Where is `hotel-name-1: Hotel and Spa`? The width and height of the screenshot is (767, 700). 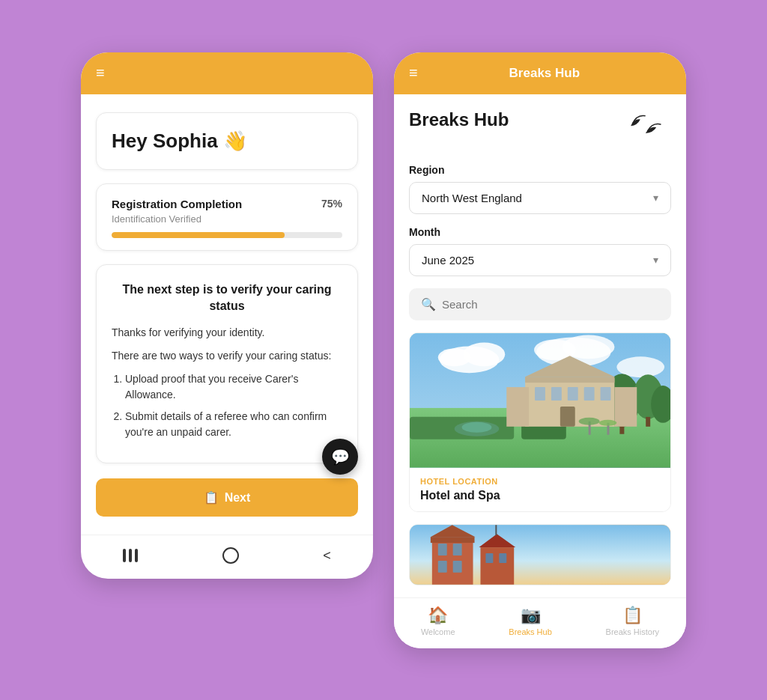 hotel-name-1: Hotel and Spa is located at coordinates (540, 496).